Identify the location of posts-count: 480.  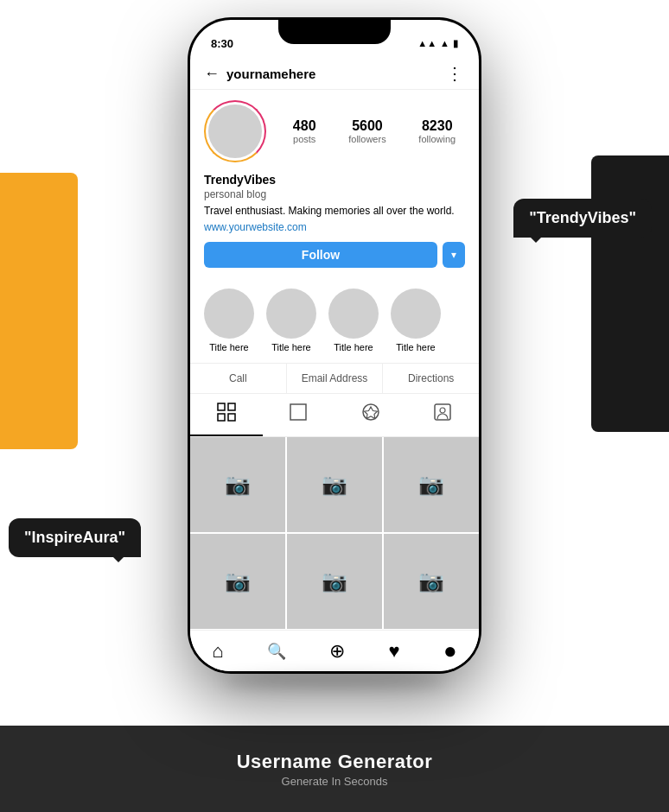
(304, 126).